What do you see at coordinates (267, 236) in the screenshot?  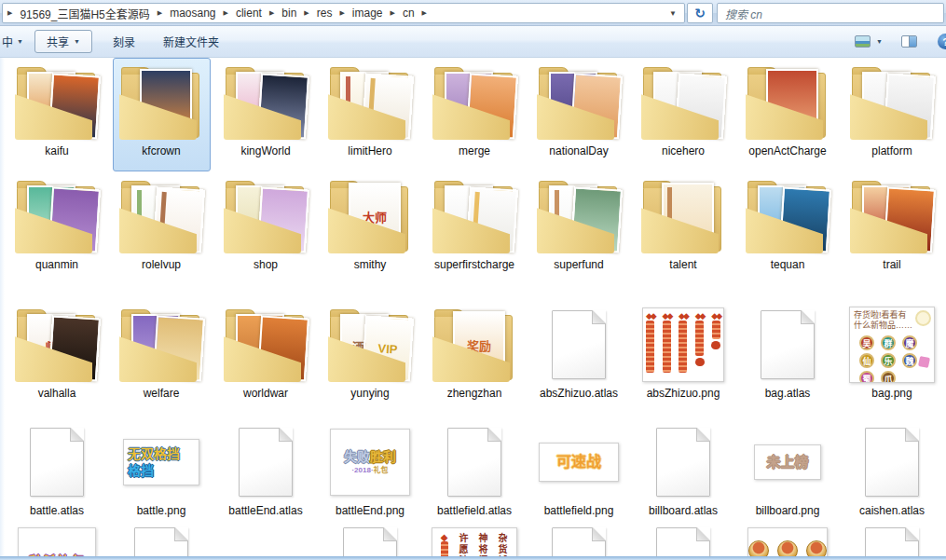 I see `file-item-shop: shop` at bounding box center [267, 236].